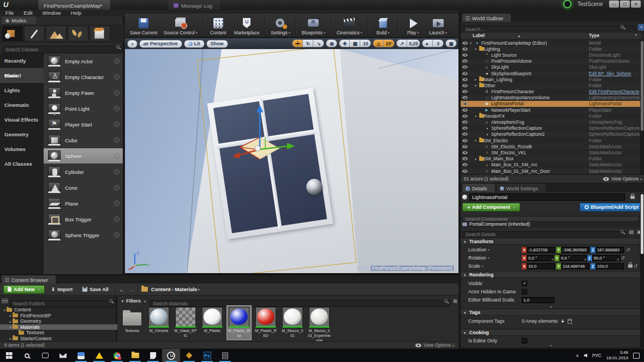 The image size is (644, 362). Describe the element at coordinates (218, 25) in the screenshot. I see `toolbar-content-button: Content` at that location.